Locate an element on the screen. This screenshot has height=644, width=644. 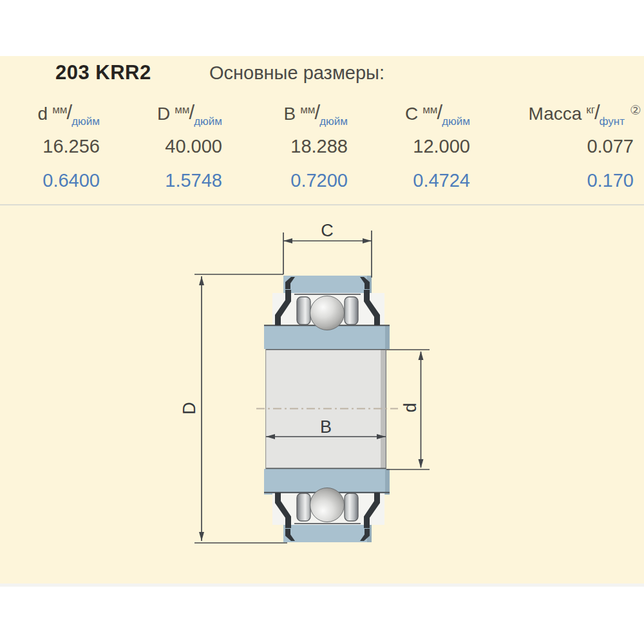
cage-bar is located at coordinates (304, 310).